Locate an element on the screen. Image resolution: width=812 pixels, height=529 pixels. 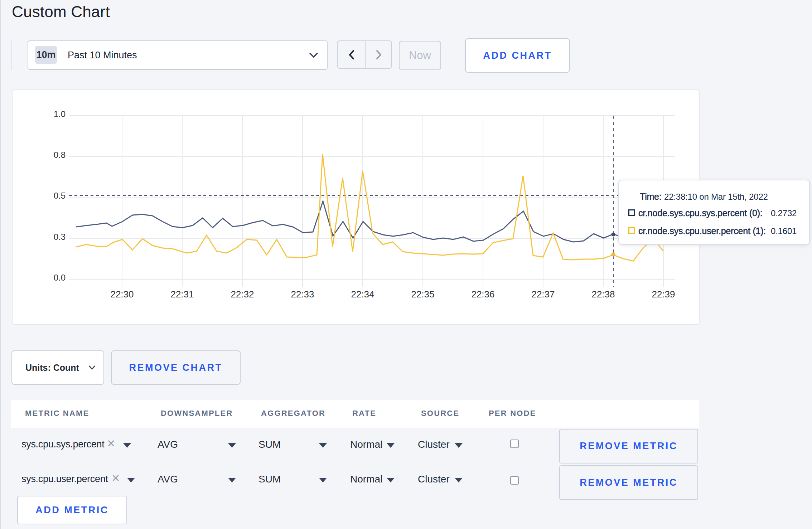
svg-text: 22:31 is located at coordinates (182, 294).